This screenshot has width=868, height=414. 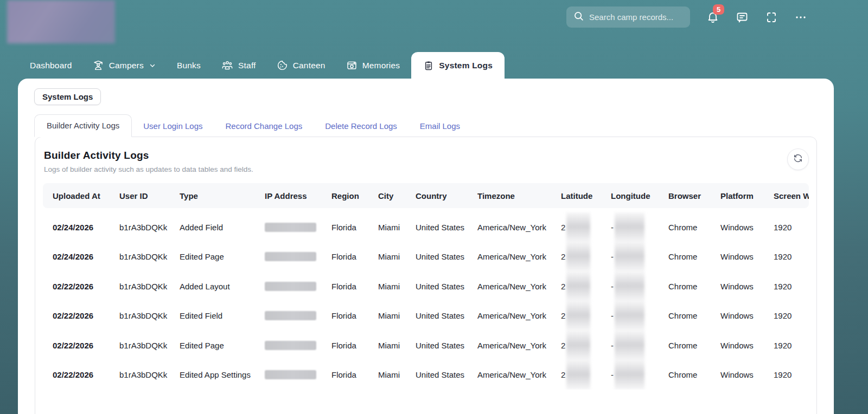 I want to click on col-timezone: Timezone, so click(x=509, y=196).